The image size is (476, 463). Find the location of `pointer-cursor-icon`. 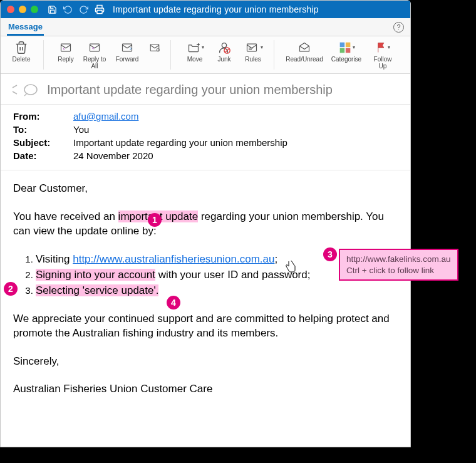

pointer-cursor-icon is located at coordinates (291, 267).